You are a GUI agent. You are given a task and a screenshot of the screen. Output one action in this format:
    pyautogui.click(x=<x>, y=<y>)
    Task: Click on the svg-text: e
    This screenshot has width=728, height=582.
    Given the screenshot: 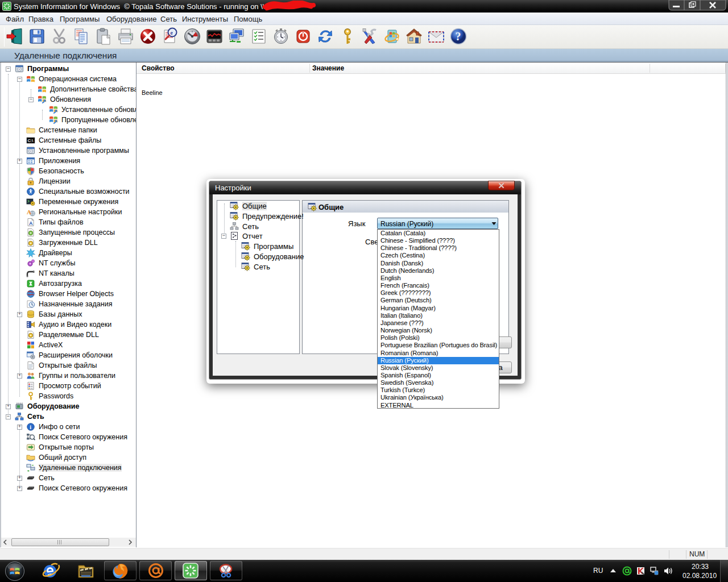 What is the action you would take?
    pyautogui.click(x=172, y=33)
    